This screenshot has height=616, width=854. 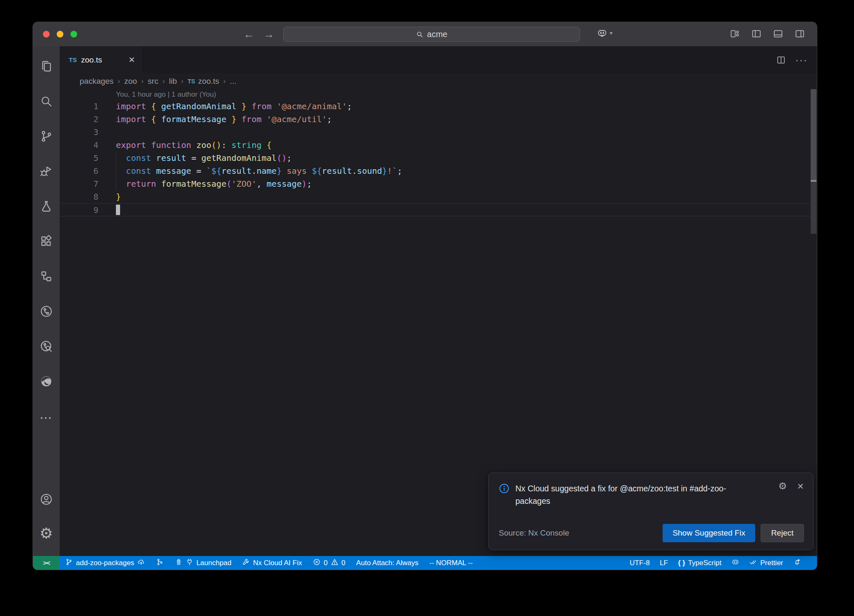 I want to click on line-number: 3, so click(x=79, y=133).